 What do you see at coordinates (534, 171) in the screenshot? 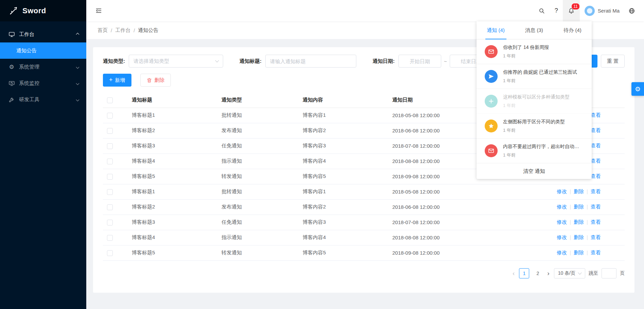
I see `clear-notifications-button: 清空 通知` at bounding box center [534, 171].